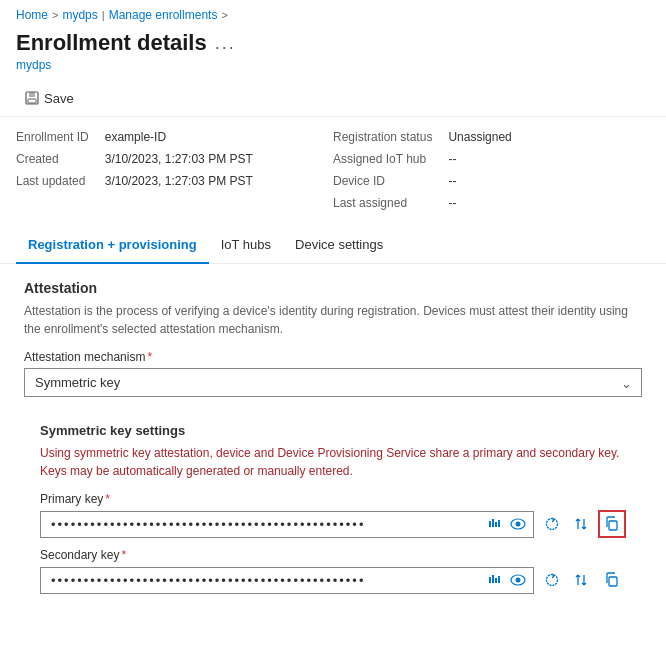 This screenshot has height=646, width=666. Describe the element at coordinates (549, 203) in the screenshot. I see `last-assigned-value: --` at that location.